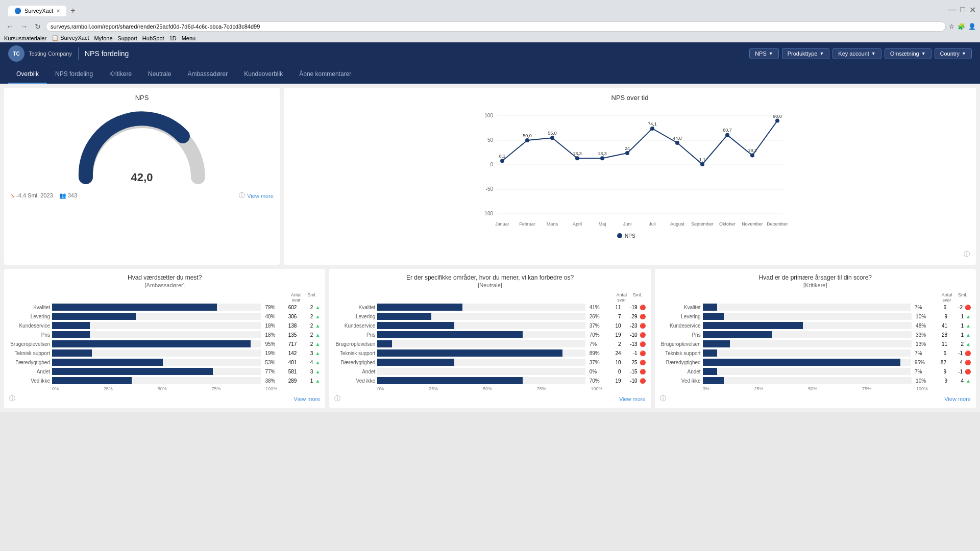 The image size is (980, 551). I want to click on bookmark-item: HubSpot, so click(153, 38).